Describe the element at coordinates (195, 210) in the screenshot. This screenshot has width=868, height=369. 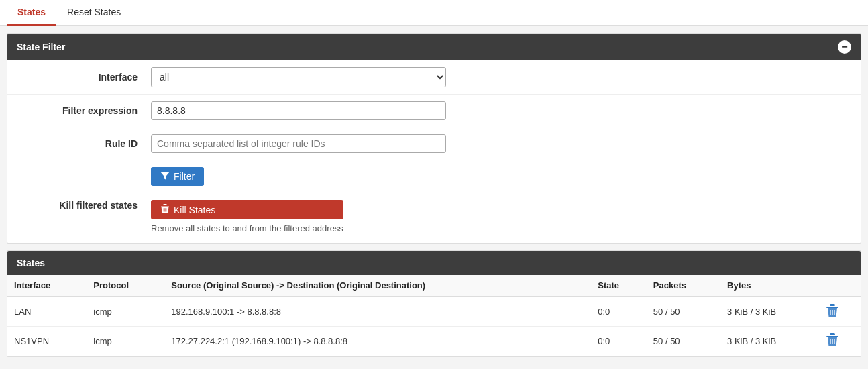
I see `kill-button-label: Kill States` at that location.